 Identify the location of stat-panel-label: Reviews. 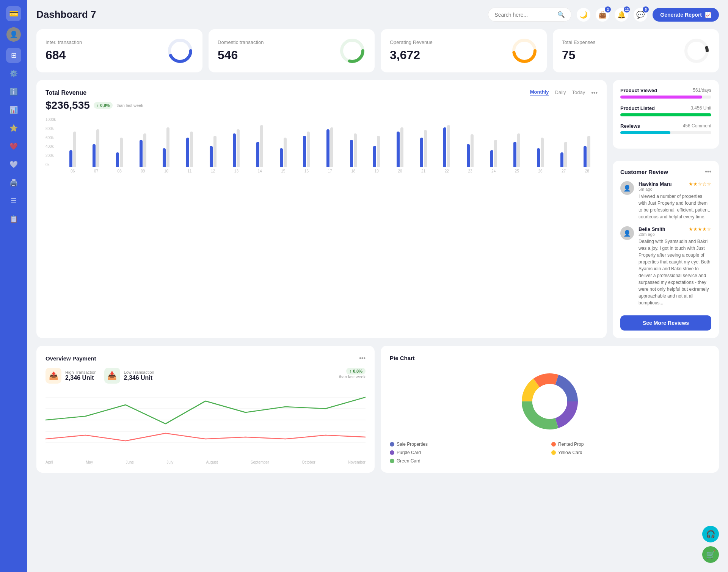
(630, 126).